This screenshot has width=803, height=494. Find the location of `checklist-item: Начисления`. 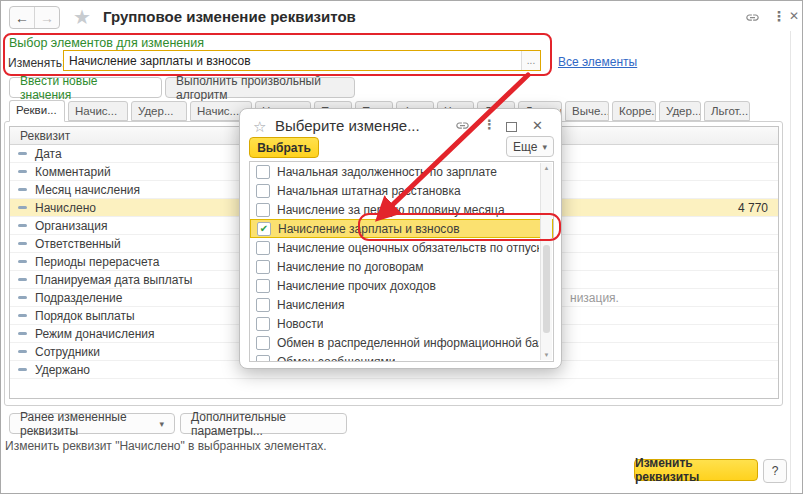

checklist-item: Начисления is located at coordinates (402, 304).